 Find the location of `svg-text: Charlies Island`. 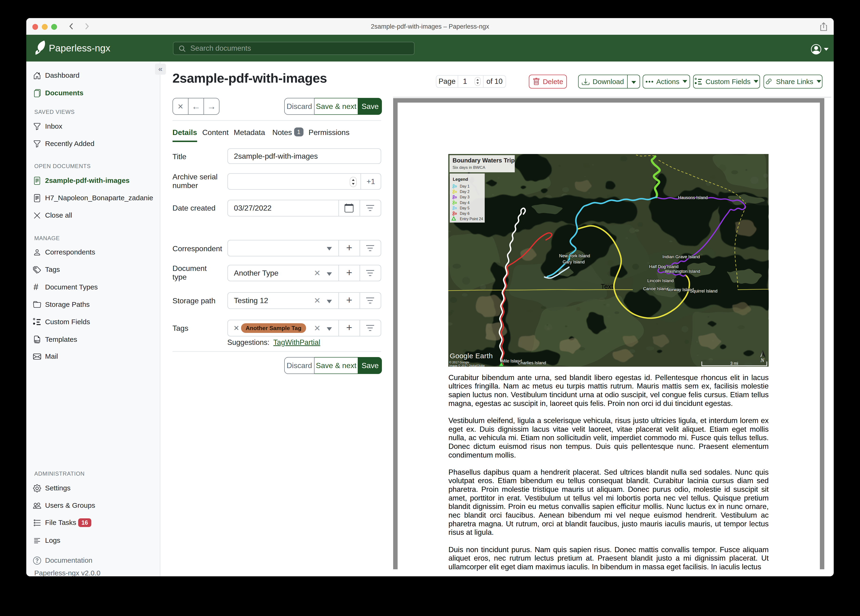

svg-text: Charlies Island is located at coordinates (532, 363).